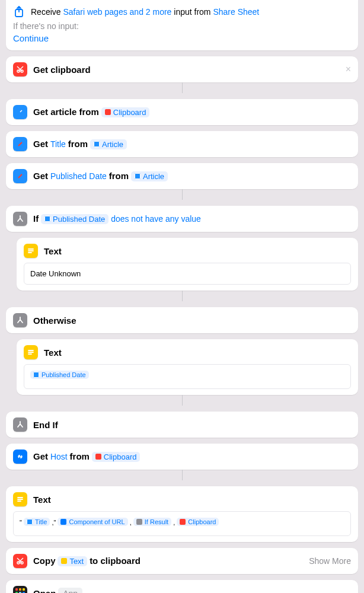 This screenshot has width=364, height=593. Describe the element at coordinates (182, 144) in the screenshot. I see `action-get-title: Get Title from Article` at that location.